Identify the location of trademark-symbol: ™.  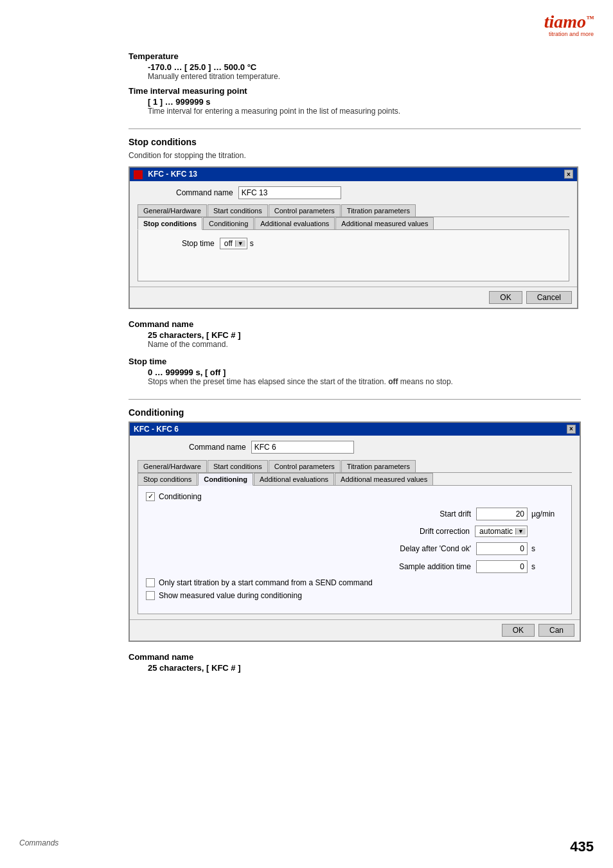
(590, 19).